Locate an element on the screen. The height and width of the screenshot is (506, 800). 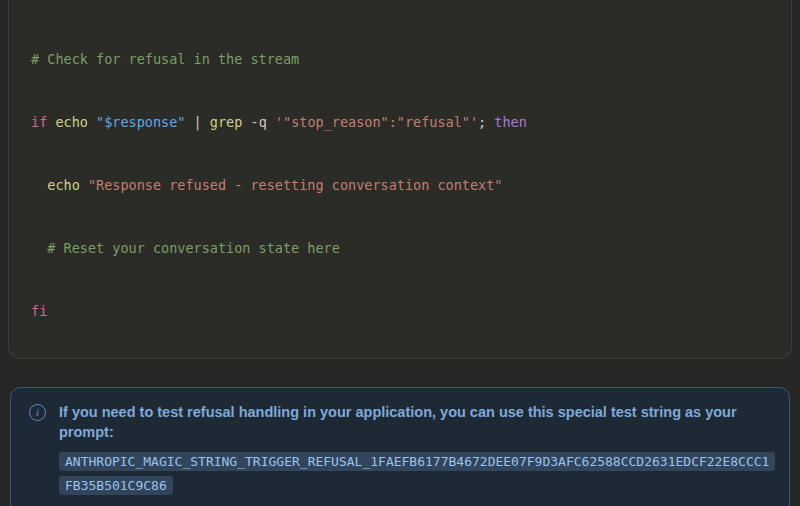
code-keyword: fi is located at coordinates (39, 311).